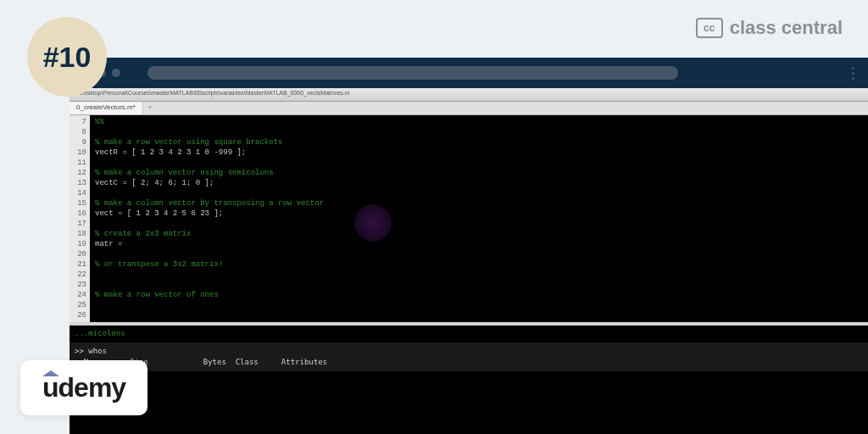  I want to click on line-number: 8, so click(79, 132).